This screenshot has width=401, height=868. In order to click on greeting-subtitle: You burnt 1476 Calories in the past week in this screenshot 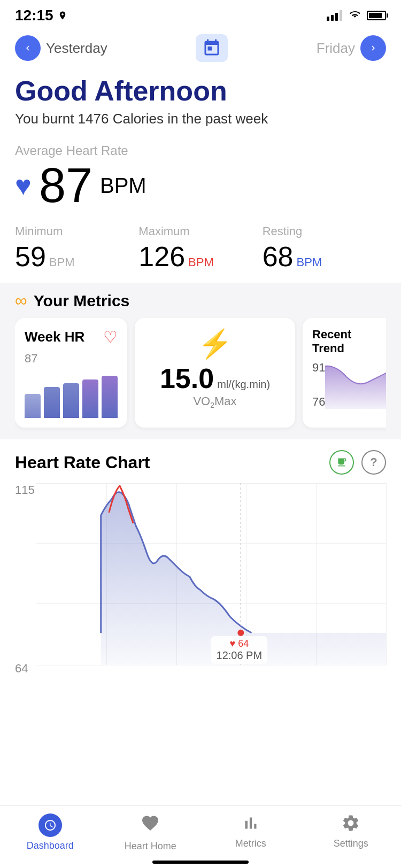, I will do `click(200, 119)`.